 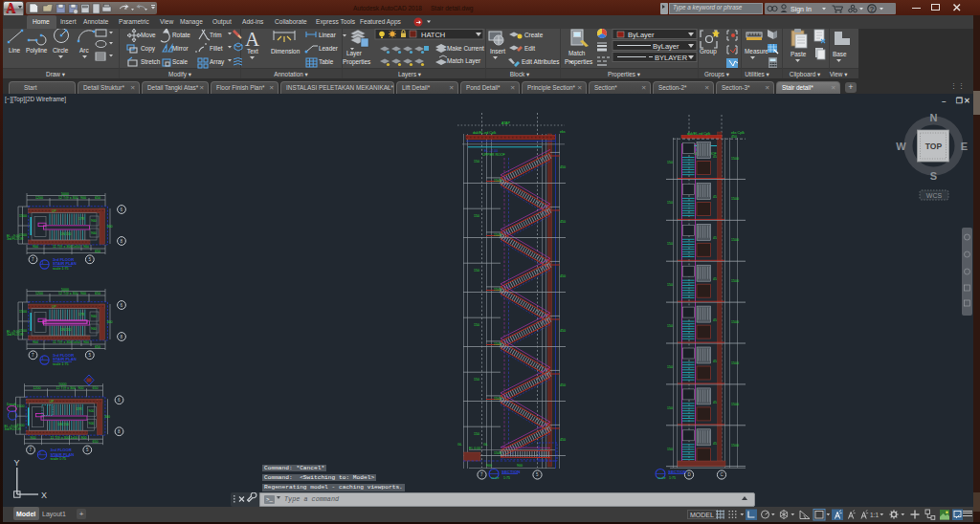 What do you see at coordinates (708, 52) in the screenshot?
I see `svg-text: Group` at bounding box center [708, 52].